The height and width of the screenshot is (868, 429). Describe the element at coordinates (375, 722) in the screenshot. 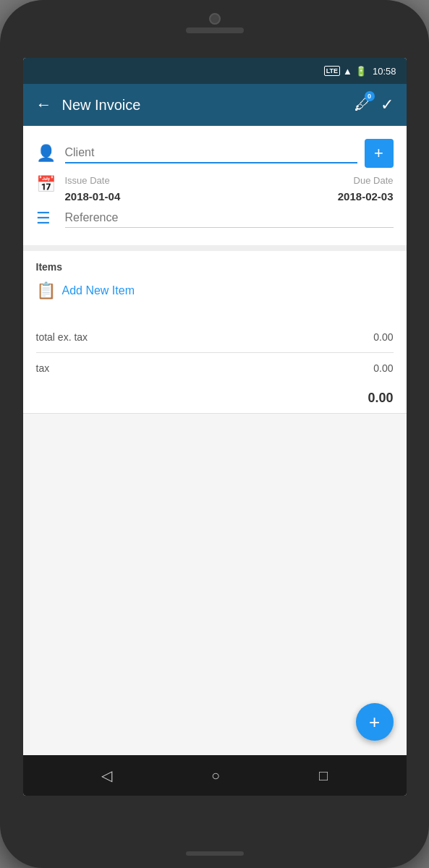

I see `fab-button: +` at that location.